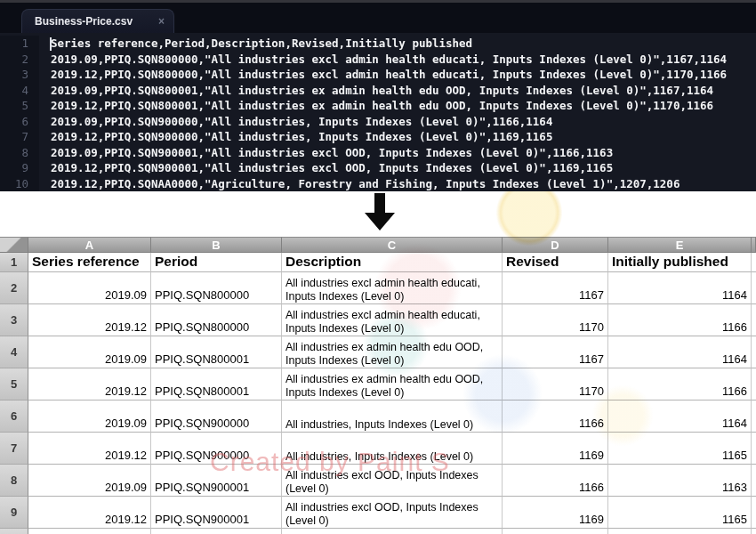 The height and width of the screenshot is (534, 756). Describe the element at coordinates (90, 263) in the screenshot. I see `cell-series-reference-header: Series reference` at that location.